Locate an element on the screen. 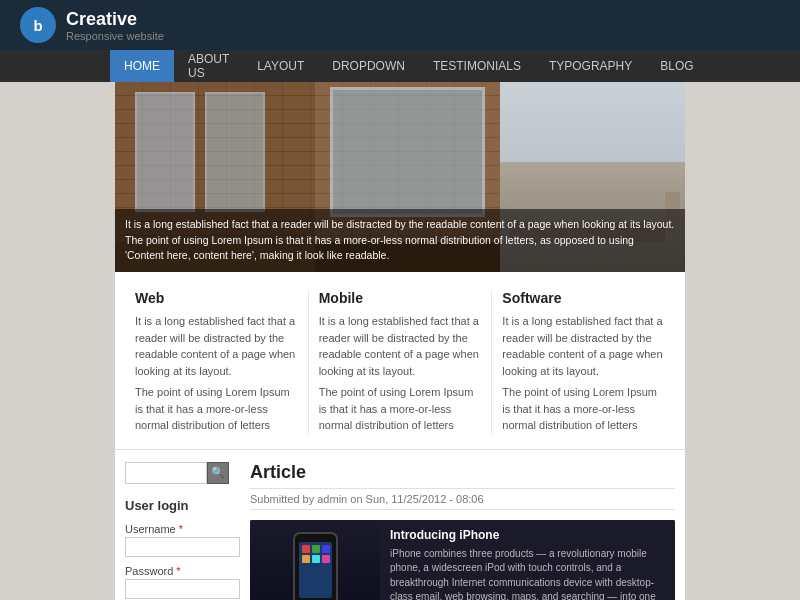 The width and height of the screenshot is (800, 600). username-input is located at coordinates (182, 547).